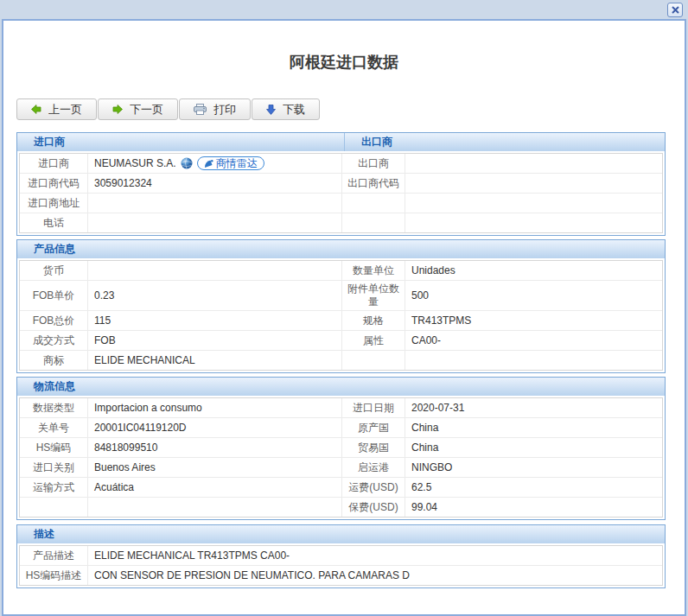 This screenshot has width=688, height=616. Describe the element at coordinates (373, 408) in the screenshot. I see `import-date-label: 进口日期` at that location.